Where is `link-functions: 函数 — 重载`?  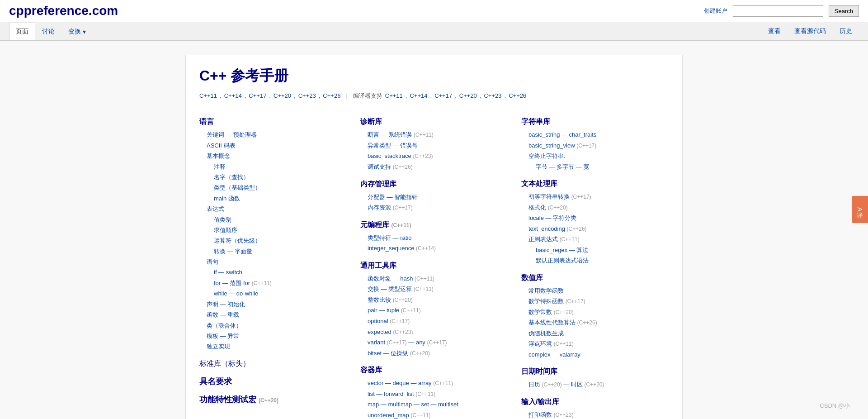 link-functions: 函数 — 重载 is located at coordinates (273, 315).